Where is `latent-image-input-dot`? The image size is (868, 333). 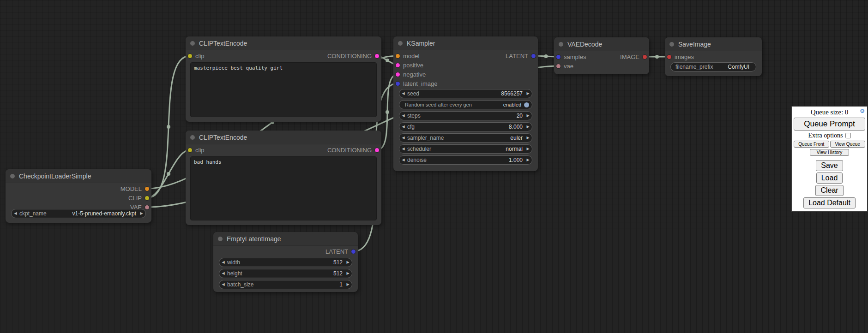 latent-image-input-dot is located at coordinates (398, 84).